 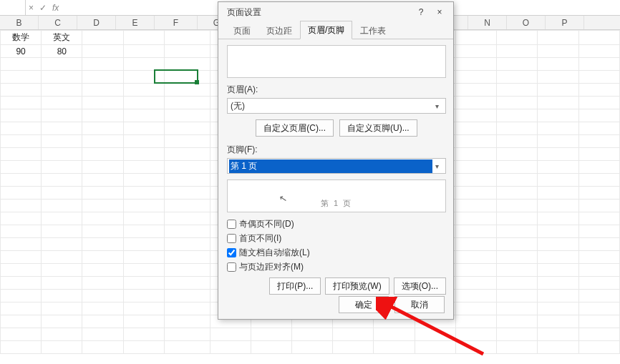 What do you see at coordinates (336, 166) in the screenshot?
I see `footer-dropdown: 第 1 页 ▾` at bounding box center [336, 166].